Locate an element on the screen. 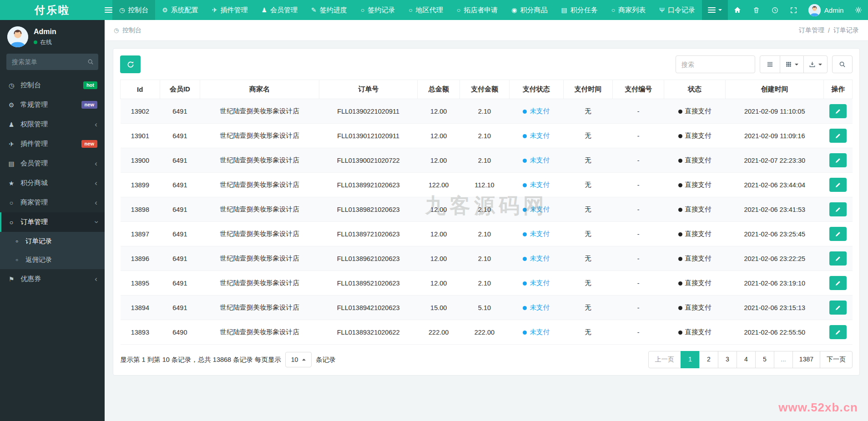 The height and width of the screenshot is (421, 868). cell-pay-status: 未支付 is located at coordinates (536, 332).